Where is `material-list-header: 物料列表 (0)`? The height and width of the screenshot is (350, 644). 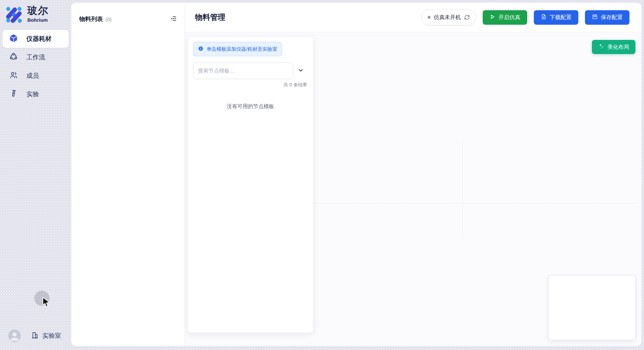 material-list-header: 物料列表 (0) is located at coordinates (128, 13).